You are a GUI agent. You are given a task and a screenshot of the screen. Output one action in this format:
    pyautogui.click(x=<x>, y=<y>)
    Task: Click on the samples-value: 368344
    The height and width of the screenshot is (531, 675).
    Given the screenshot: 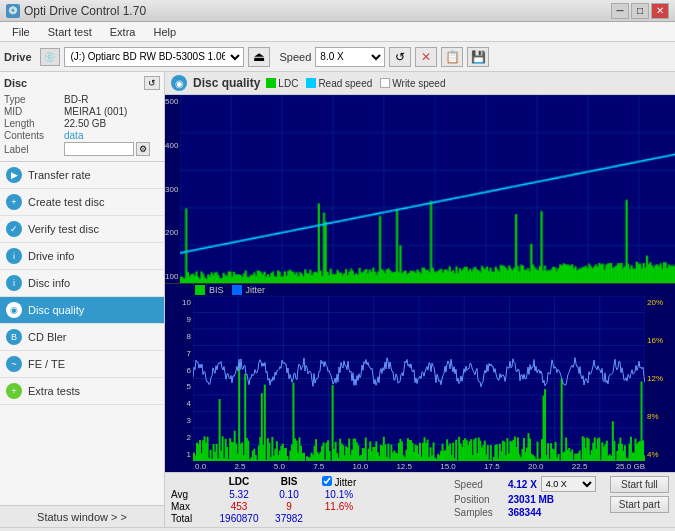 What is the action you would take?
    pyautogui.click(x=524, y=512)
    